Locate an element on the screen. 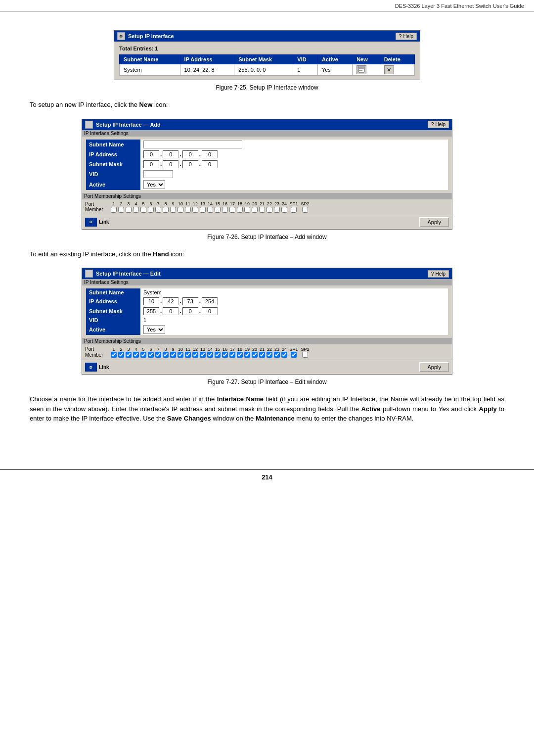 This screenshot has height=756, width=534. port27-cb-sp1 is located at coordinates (294, 355).